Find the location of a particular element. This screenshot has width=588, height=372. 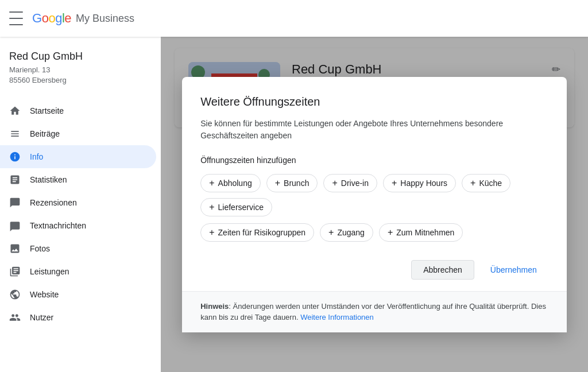

dialog-notice: Hinweis: Änderungen werden unter Umständ… is located at coordinates (374, 312).